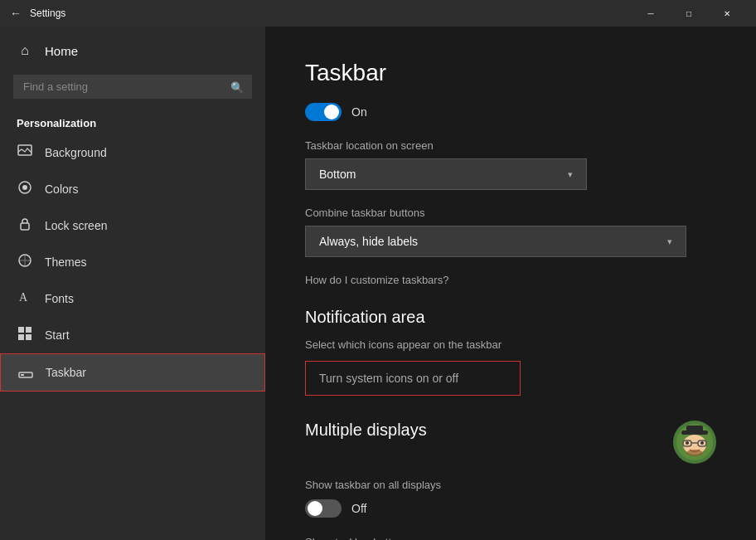 The image size is (756, 540). What do you see at coordinates (60, 299) in the screenshot?
I see `sidebar-item-label-fonts: Fonts` at bounding box center [60, 299].